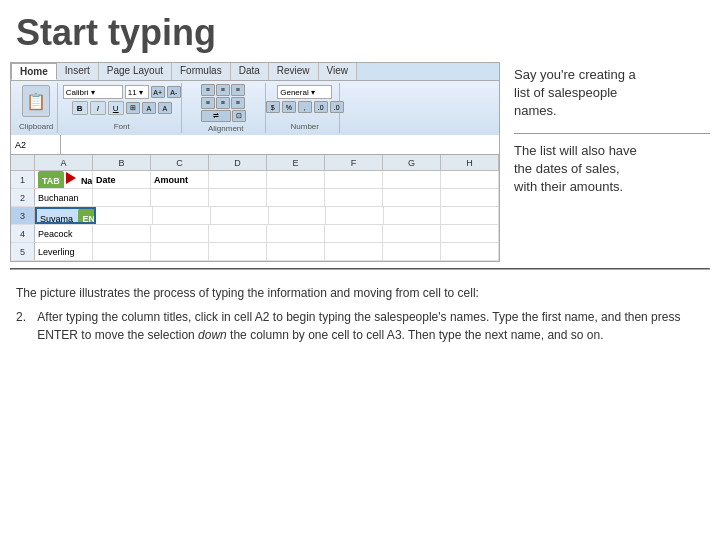  What do you see at coordinates (182, 216) in the screenshot?
I see `cell-c3` at bounding box center [182, 216].